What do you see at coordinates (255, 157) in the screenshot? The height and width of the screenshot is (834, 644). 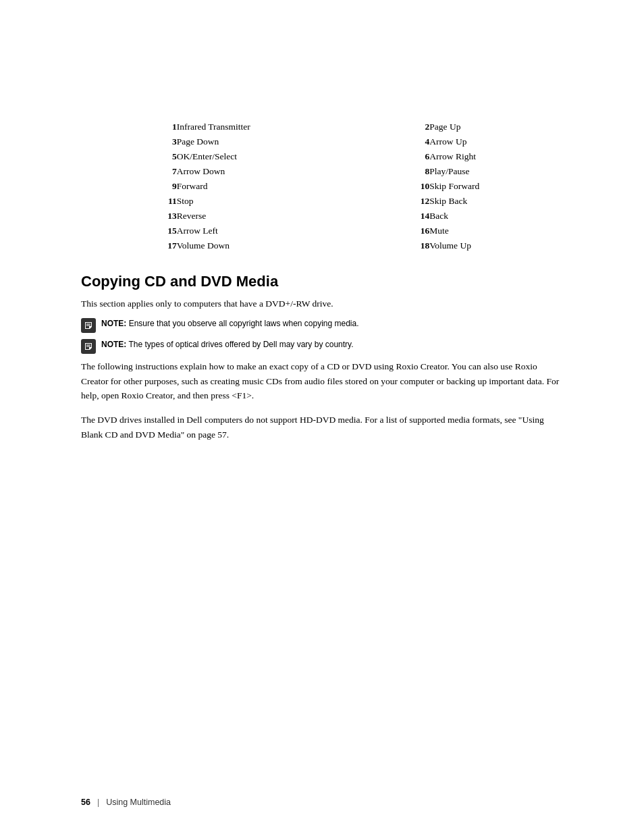 I see `list-item-label: OK/Enter/Select` at bounding box center [255, 157].